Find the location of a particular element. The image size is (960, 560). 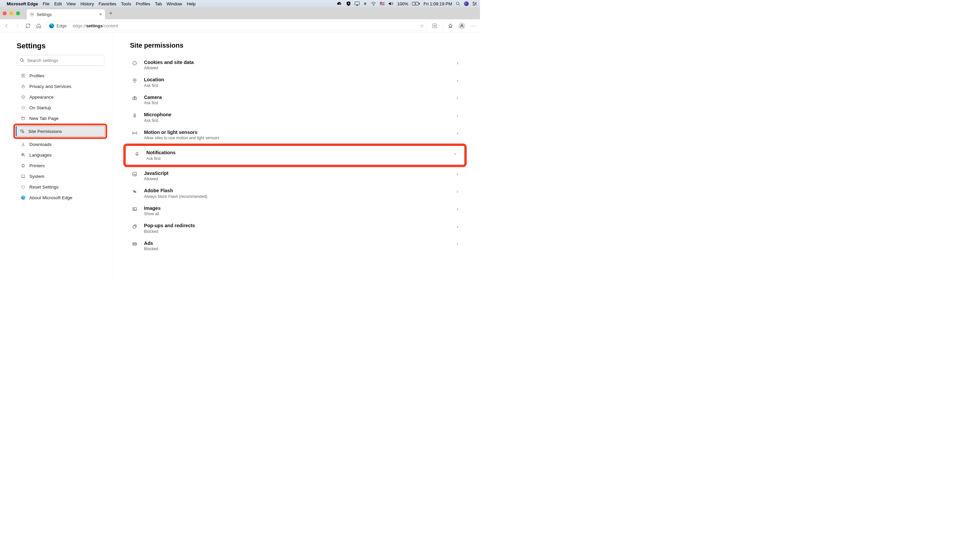

menu-edit: Edit is located at coordinates (58, 4).